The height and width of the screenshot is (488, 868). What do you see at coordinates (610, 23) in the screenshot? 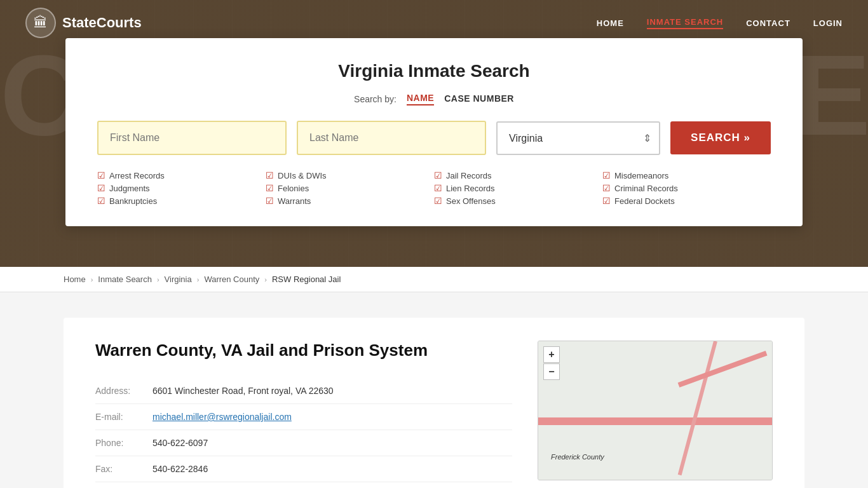
I see `nav-home: HOME` at bounding box center [610, 23].